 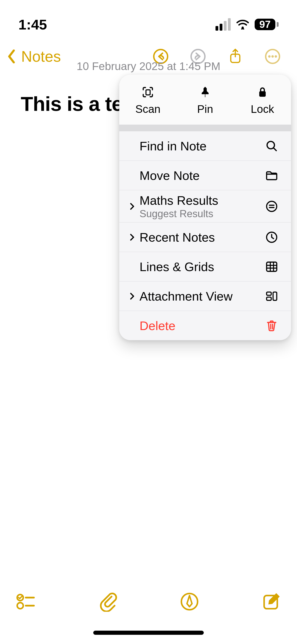 What do you see at coordinates (205, 146) in the screenshot?
I see `find-in-note-item: Find in Note` at bounding box center [205, 146].